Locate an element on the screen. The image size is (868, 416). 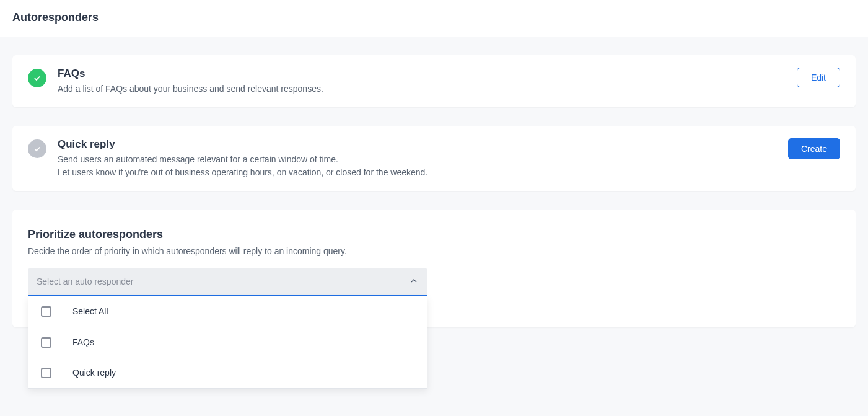
page-title: Autoresponders is located at coordinates (434, 17).